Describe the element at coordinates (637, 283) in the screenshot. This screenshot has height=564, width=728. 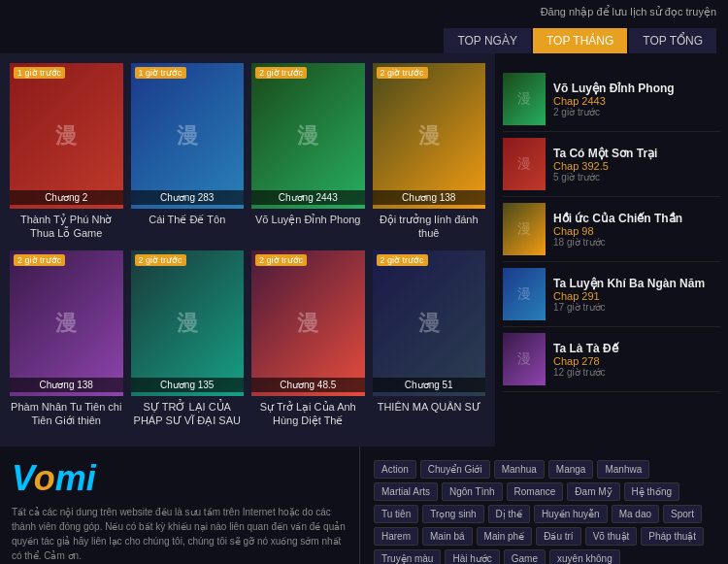
I see `rank-title: Ta Luyện Khí Ba Ngàn Năm` at that location.